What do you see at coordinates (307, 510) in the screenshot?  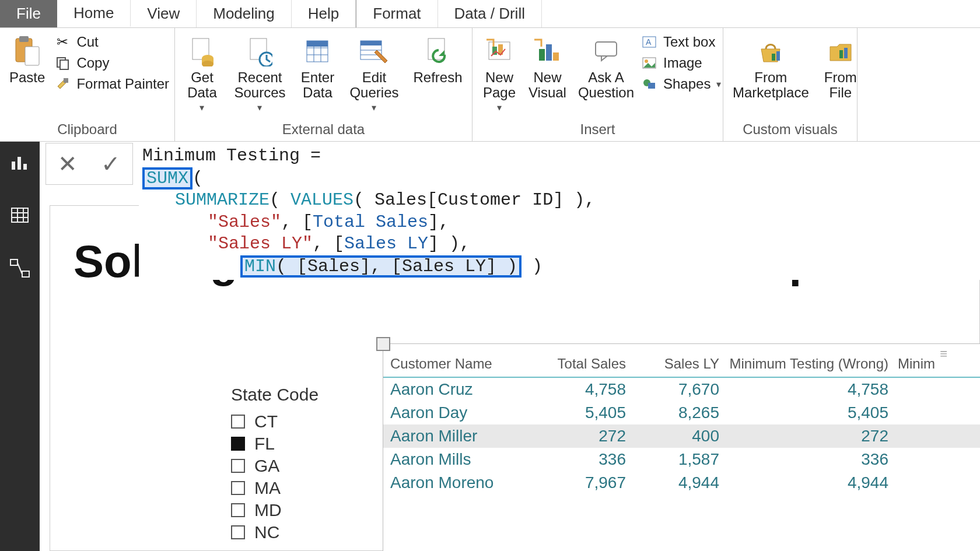 I see `slicer-item: MD` at bounding box center [307, 510].